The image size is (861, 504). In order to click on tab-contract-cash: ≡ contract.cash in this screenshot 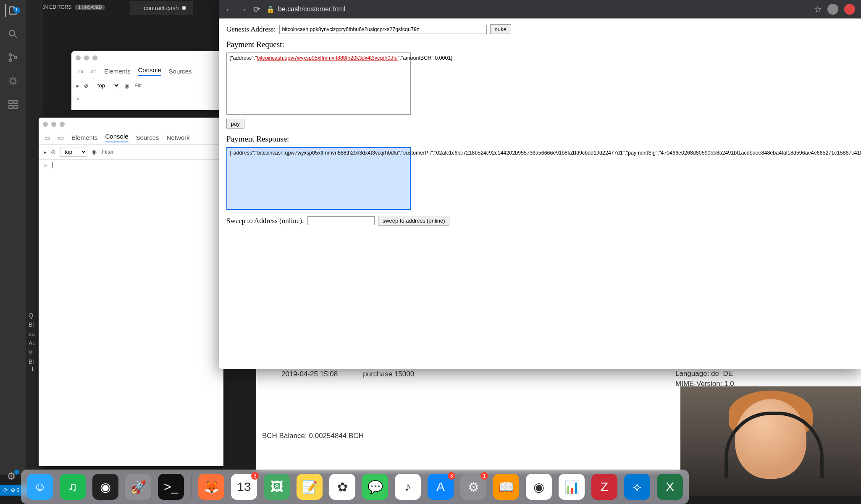, I will do `click(161, 8)`.